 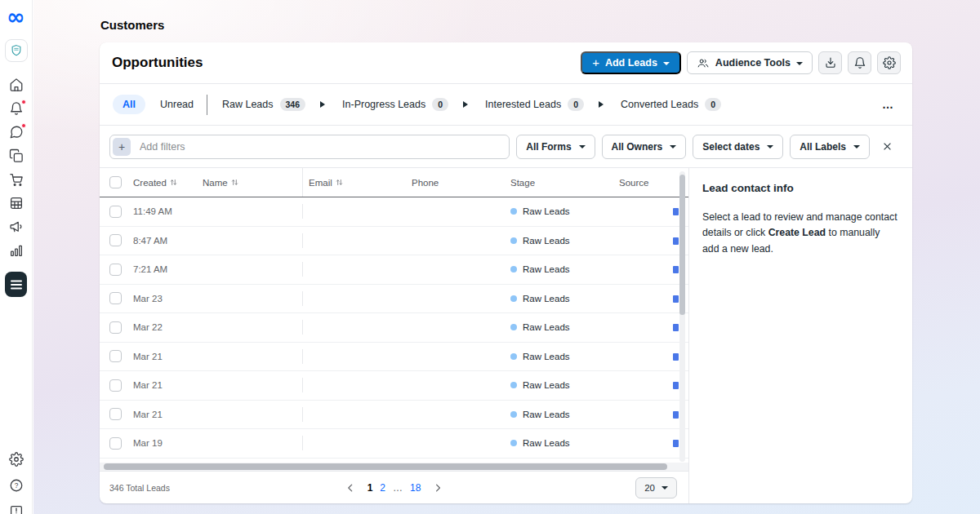 What do you see at coordinates (371, 488) in the screenshot?
I see `page-number: 1` at bounding box center [371, 488].